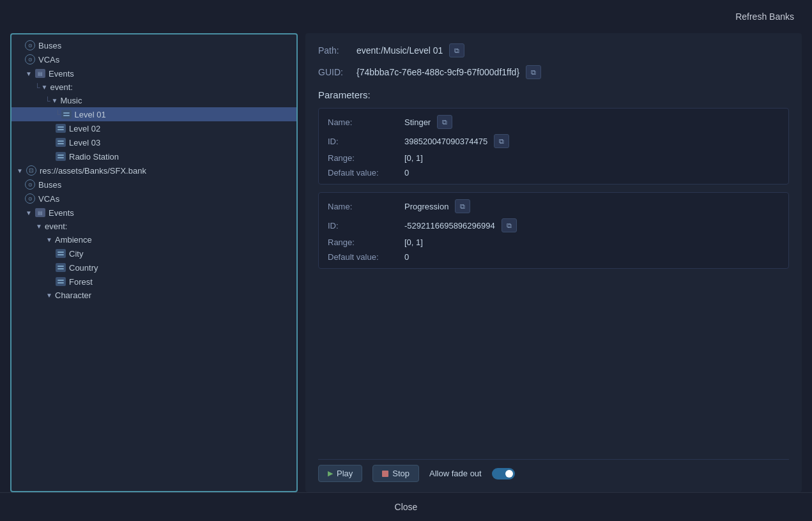 The width and height of the screenshot is (812, 521). I want to click on tree-label: Country, so click(84, 268).